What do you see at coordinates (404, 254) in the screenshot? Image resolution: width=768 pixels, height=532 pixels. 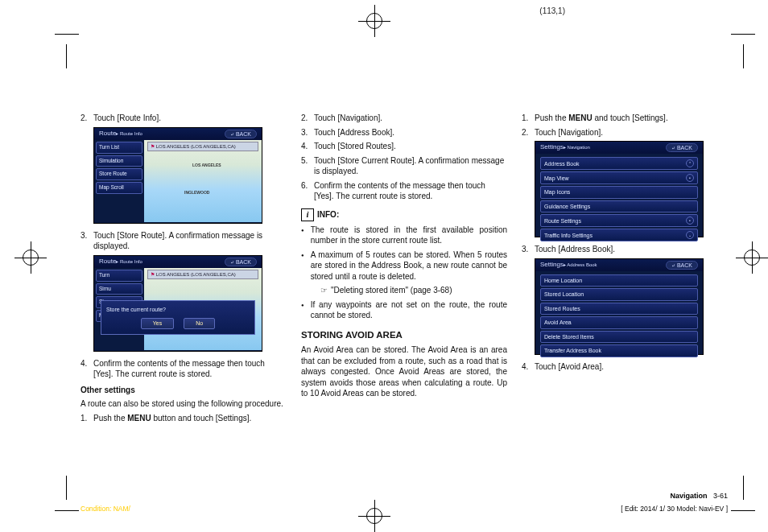 I see `info-bullet-list: The route is stored in the first availab…` at bounding box center [404, 254].